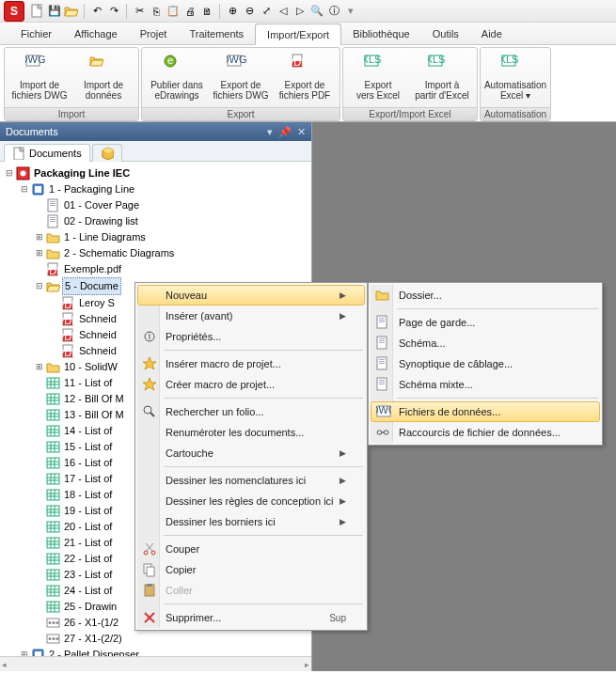  I want to click on menu-item: Page de garde..., so click(485, 322).